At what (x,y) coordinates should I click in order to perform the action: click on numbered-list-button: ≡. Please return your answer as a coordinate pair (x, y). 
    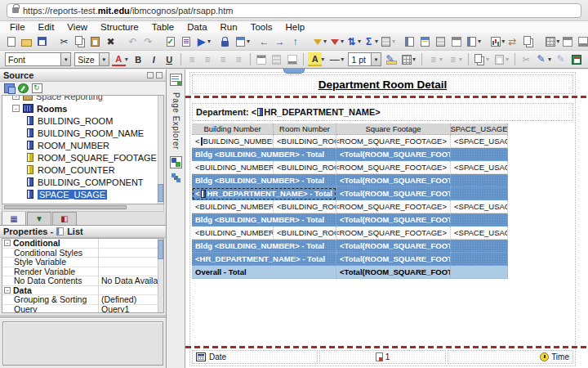
    Looking at the image, I should click on (452, 59).